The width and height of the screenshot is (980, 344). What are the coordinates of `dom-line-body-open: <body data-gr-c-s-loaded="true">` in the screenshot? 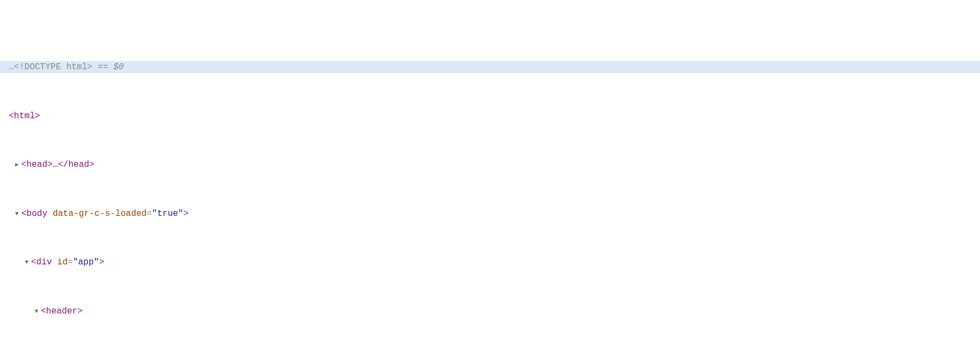 It's located at (490, 214).